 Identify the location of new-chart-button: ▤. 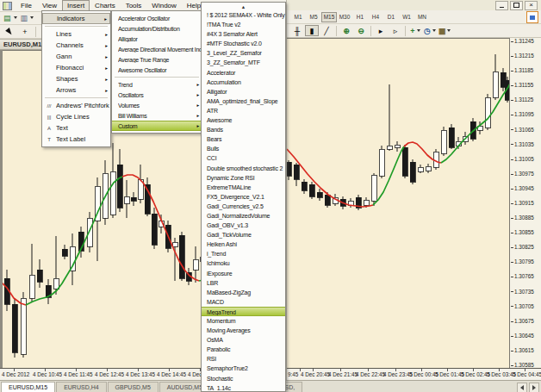
(10, 17).